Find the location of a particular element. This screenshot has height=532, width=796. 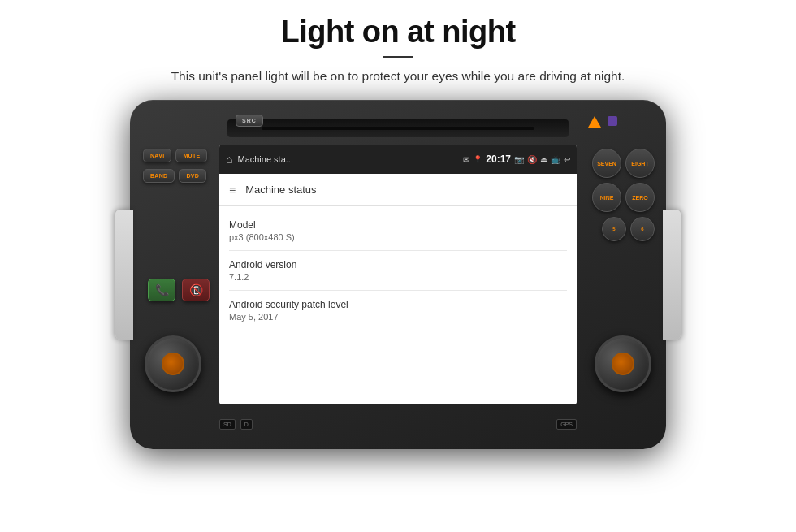

menu-icon: ≡ is located at coordinates (232, 190).